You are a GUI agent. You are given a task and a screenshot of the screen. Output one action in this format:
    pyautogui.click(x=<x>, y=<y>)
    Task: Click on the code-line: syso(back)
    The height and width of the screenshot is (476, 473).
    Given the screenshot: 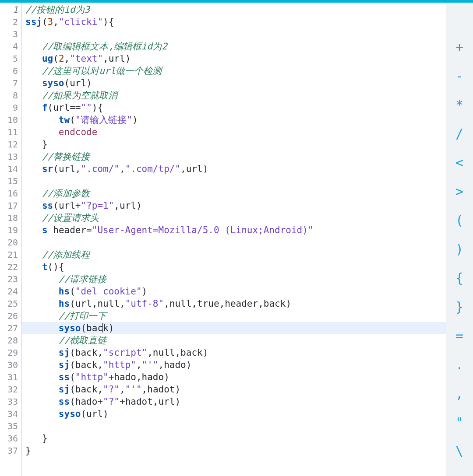 What is the action you would take?
    pyautogui.click(x=234, y=328)
    